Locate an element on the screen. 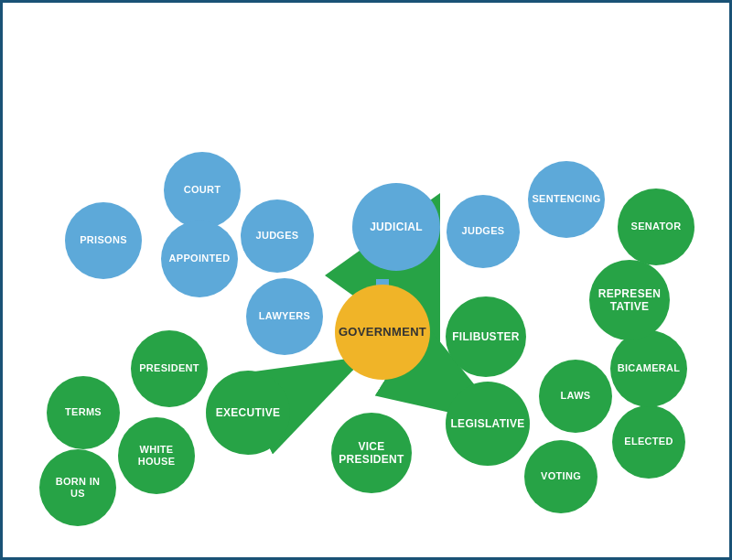  node-judges1: JUDGES is located at coordinates (277, 236).